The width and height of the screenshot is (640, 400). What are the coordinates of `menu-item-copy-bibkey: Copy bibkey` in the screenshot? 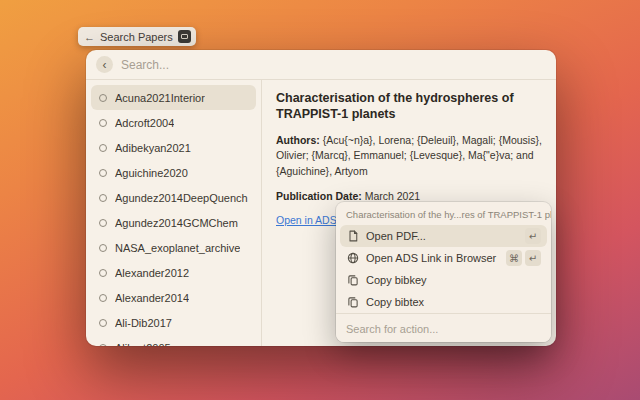 It's located at (444, 280).